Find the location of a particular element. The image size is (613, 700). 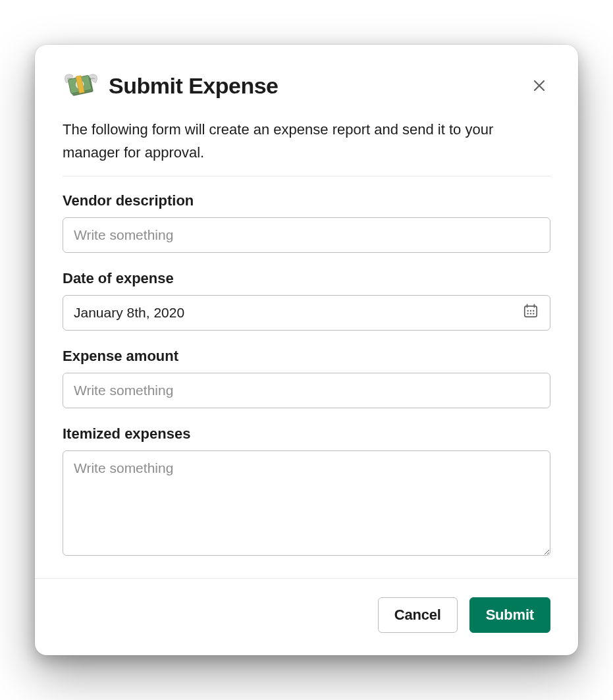

date-of-expense-label: Date of expense is located at coordinates (307, 279).